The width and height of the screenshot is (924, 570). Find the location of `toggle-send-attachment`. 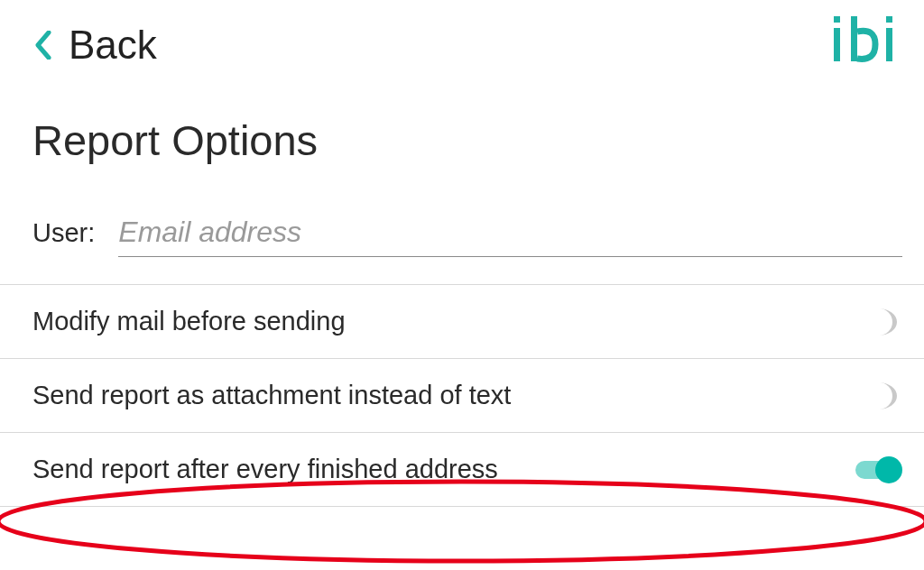

toggle-send-attachment is located at coordinates (889, 396).